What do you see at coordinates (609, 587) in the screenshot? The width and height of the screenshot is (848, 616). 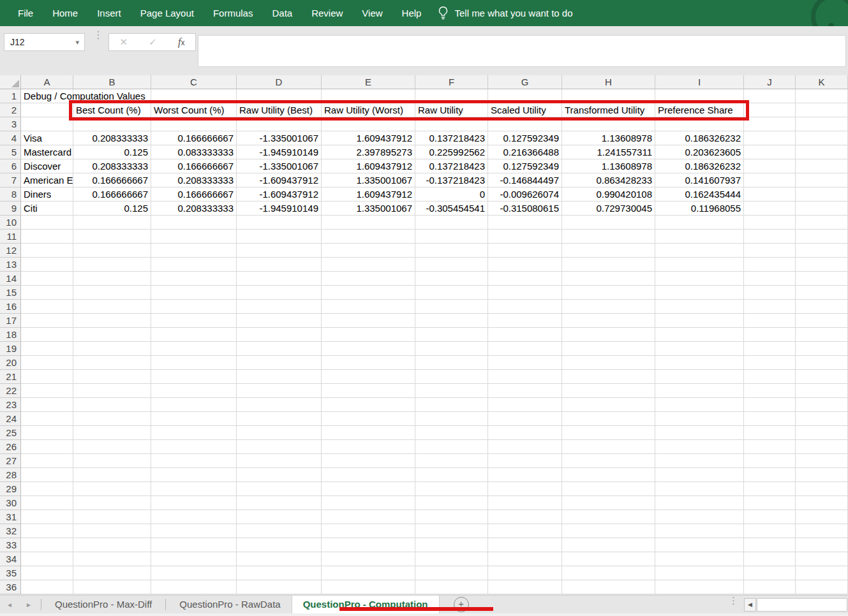 I see `cell-H36` at bounding box center [609, 587].